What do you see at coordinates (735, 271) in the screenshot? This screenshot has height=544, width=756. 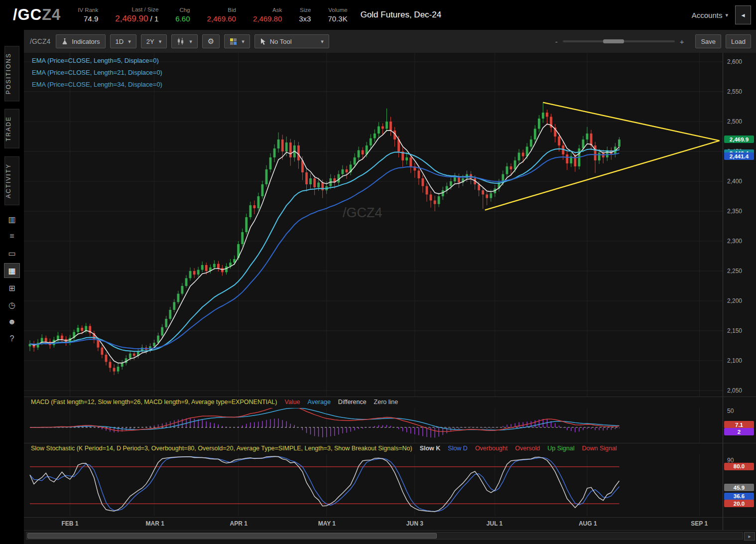 I see `price-axis-tick: 2,250` at bounding box center [735, 271].